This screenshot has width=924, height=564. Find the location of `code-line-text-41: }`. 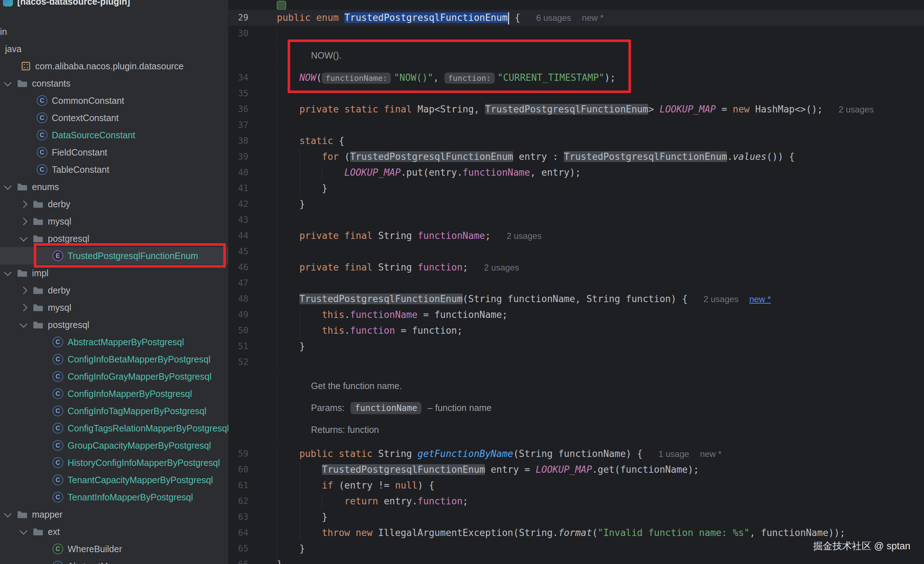

code-line-text-41: } is located at coordinates (600, 188).